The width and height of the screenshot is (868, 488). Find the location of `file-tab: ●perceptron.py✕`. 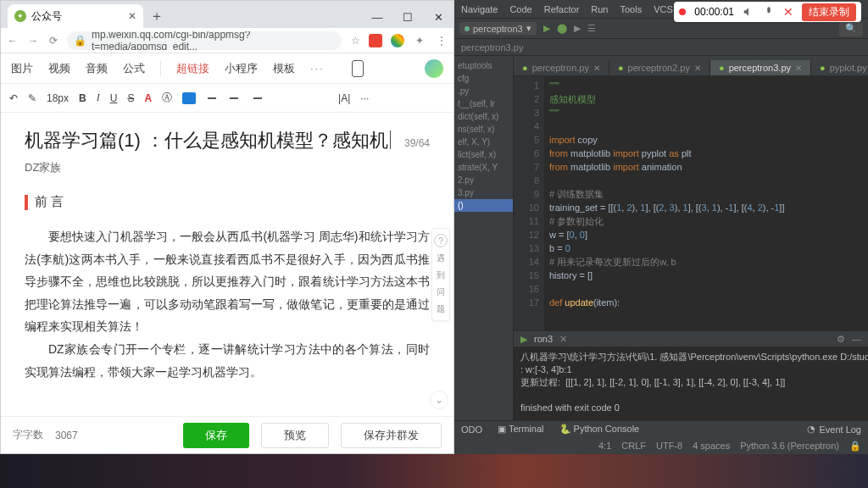

file-tab: ●perceptron.py✕ is located at coordinates (561, 68).